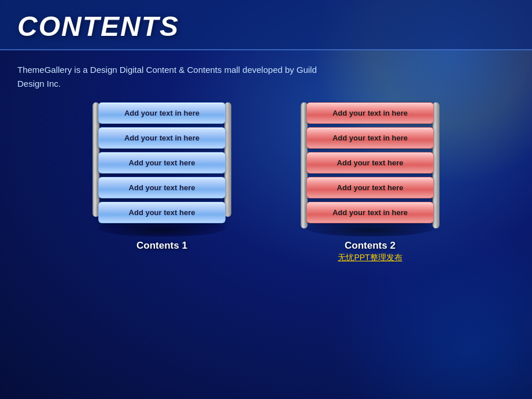  I want to click on column-2-label: Contents 2, so click(370, 246).